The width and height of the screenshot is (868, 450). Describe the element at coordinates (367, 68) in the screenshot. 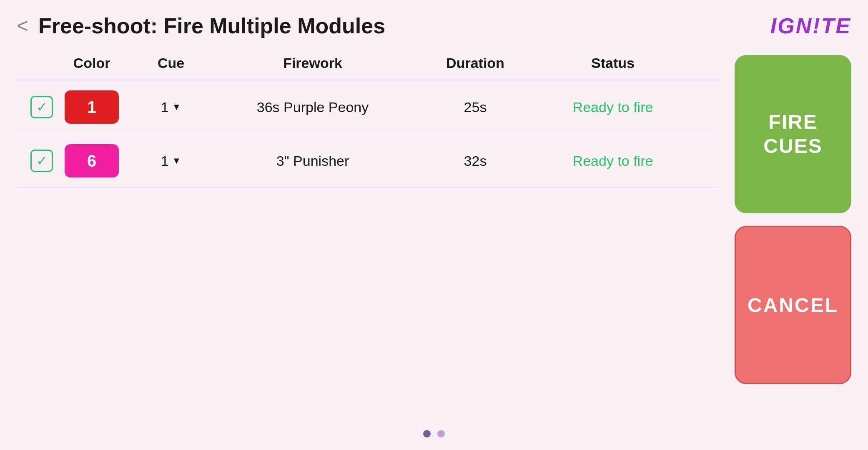

I see `table-header: Color Cue Firework Duration Status` at that location.